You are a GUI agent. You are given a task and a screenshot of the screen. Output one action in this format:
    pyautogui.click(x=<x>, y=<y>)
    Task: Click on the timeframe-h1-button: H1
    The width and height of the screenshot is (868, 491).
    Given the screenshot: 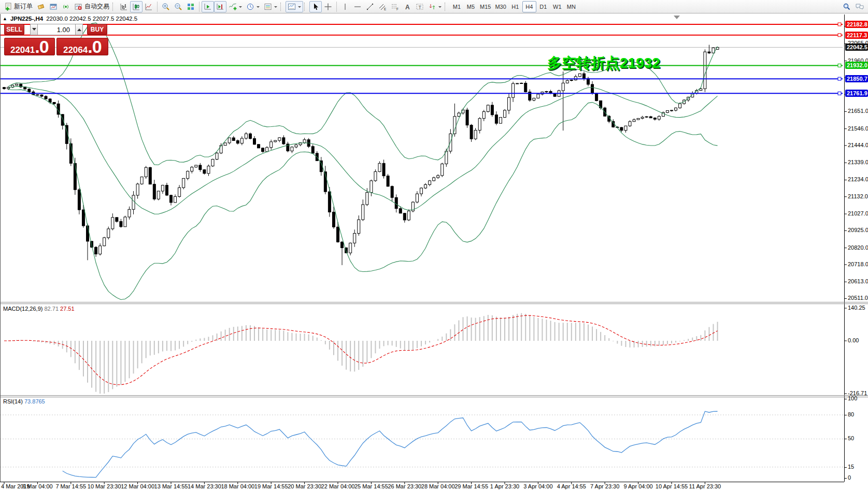 What is the action you would take?
    pyautogui.click(x=515, y=7)
    